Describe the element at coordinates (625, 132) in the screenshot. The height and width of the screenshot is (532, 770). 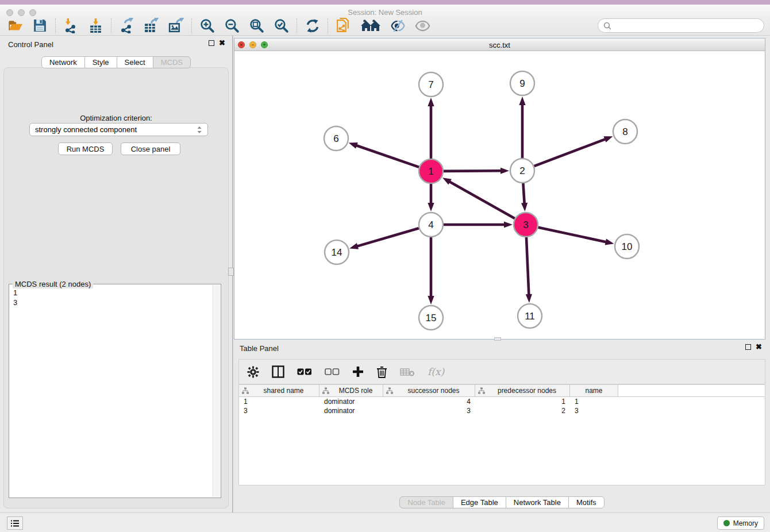
I see `node-label-8: 8` at that location.